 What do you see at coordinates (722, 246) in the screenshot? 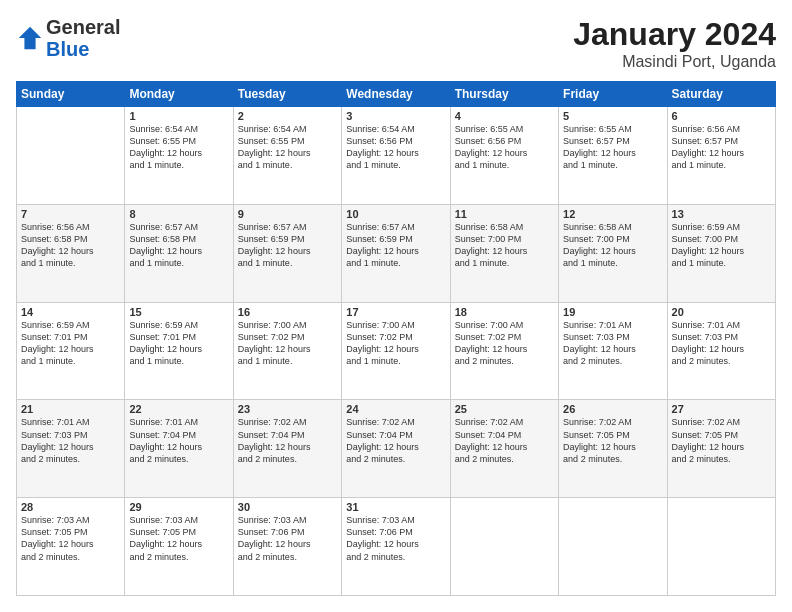
I see `day-info: Sunrise: 6:59 AM Sunset: 7:00 PM Dayligh…` at bounding box center [722, 246].